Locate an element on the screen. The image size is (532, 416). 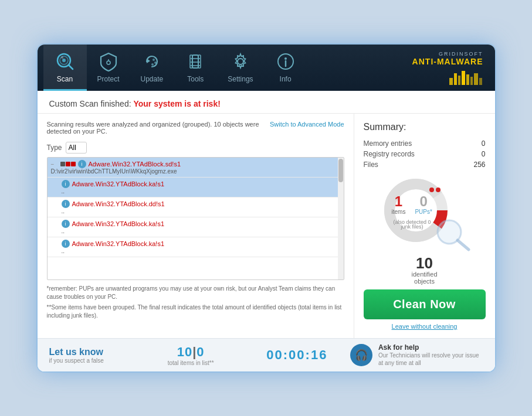
files-label: Files is located at coordinates (371, 165).